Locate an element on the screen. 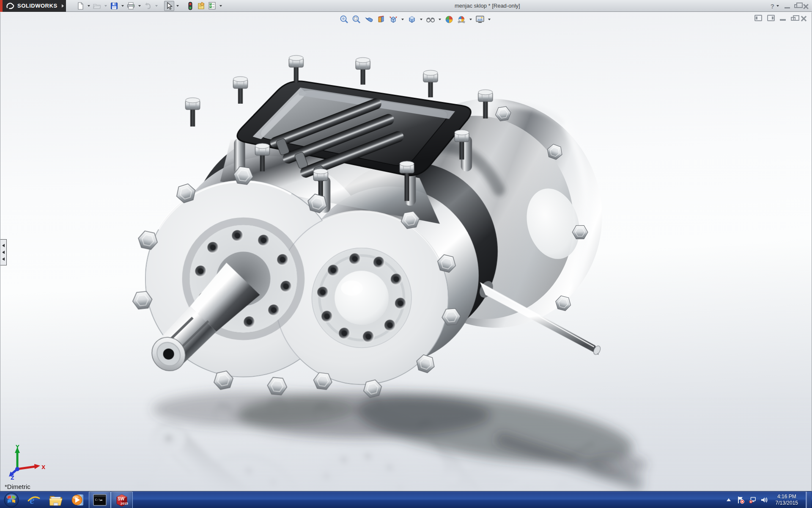  triad-y-label: Y is located at coordinates (17, 447).